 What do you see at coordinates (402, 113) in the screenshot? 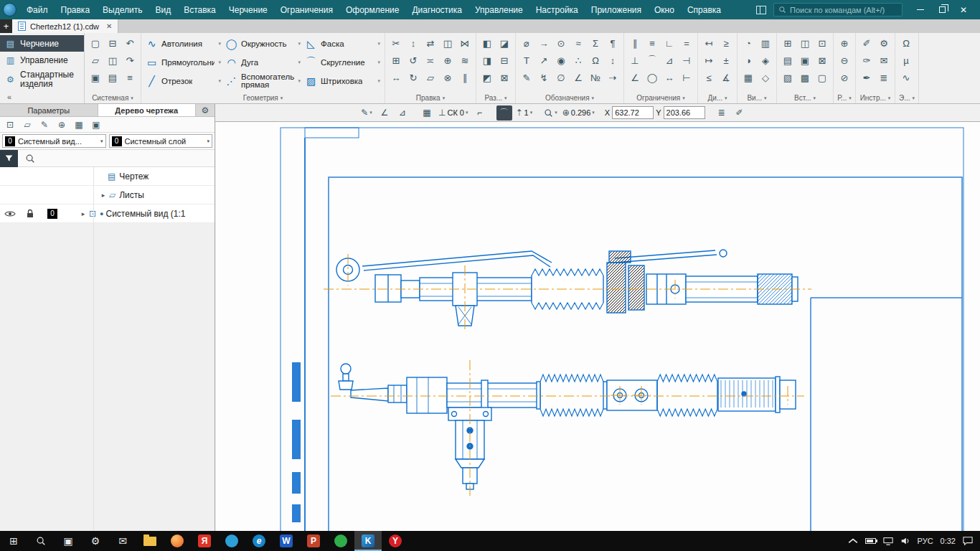
I see `snap-perpendicular-button: ⊿` at bounding box center [402, 113].